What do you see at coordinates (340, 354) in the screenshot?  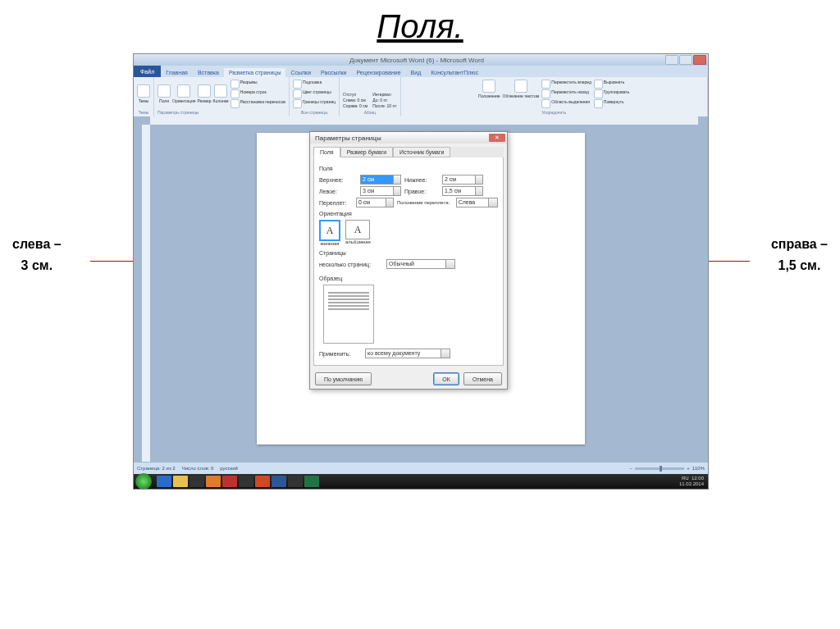 I see `apply-label: Применить:` at bounding box center [340, 354].